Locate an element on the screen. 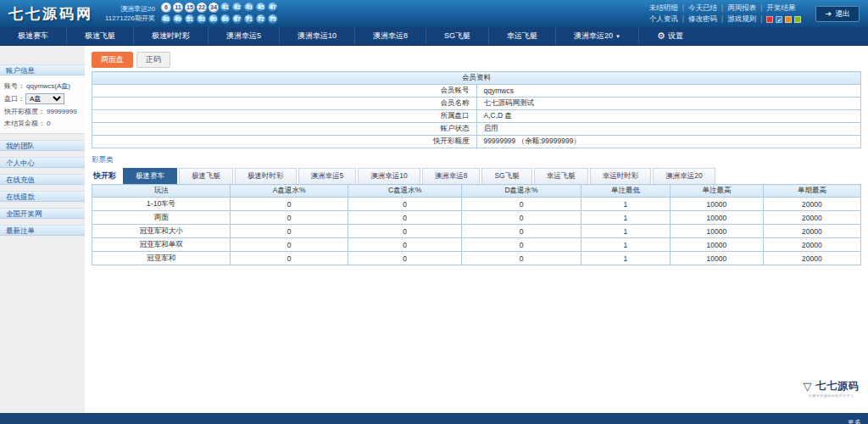  gear-icon: ⚙ is located at coordinates (661, 36).